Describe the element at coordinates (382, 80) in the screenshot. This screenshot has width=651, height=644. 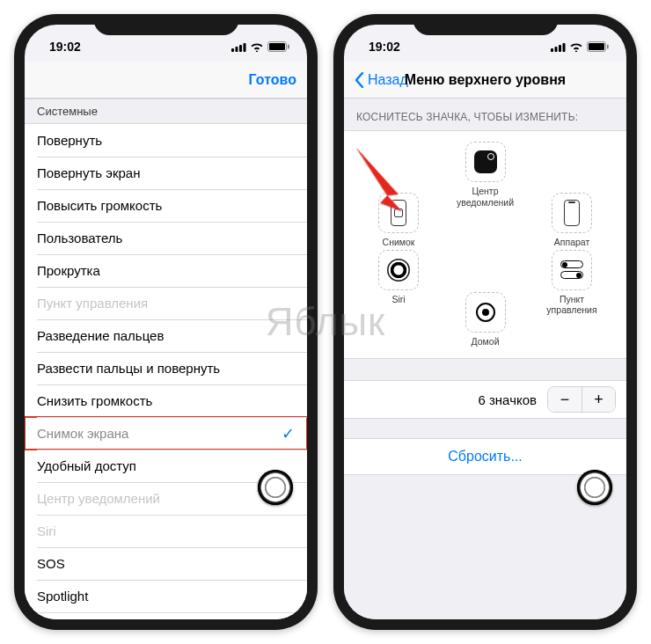
I see `back-button: Назад` at that location.